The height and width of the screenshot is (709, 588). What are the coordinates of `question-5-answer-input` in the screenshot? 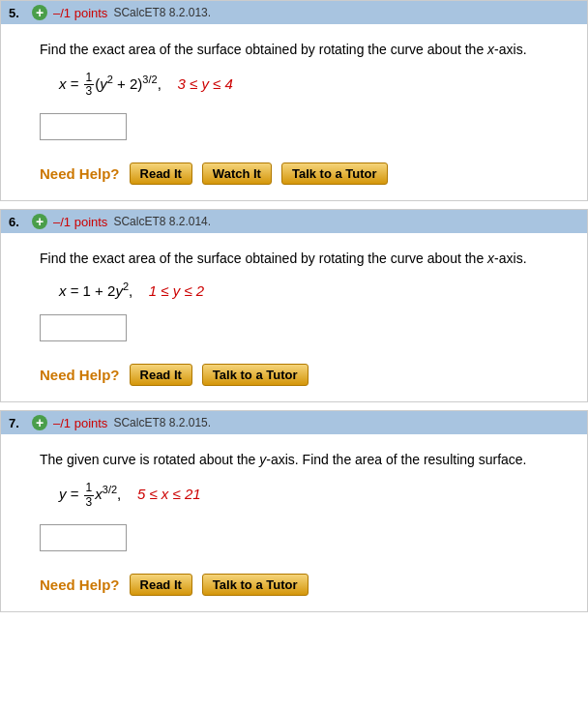 It's located at (83, 127).